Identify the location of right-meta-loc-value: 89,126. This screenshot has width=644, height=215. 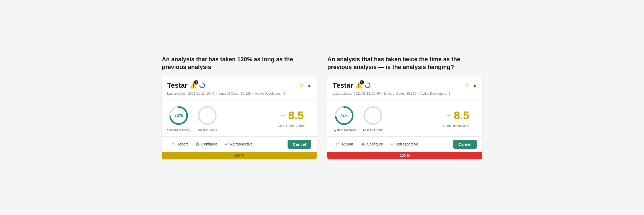
(411, 94).